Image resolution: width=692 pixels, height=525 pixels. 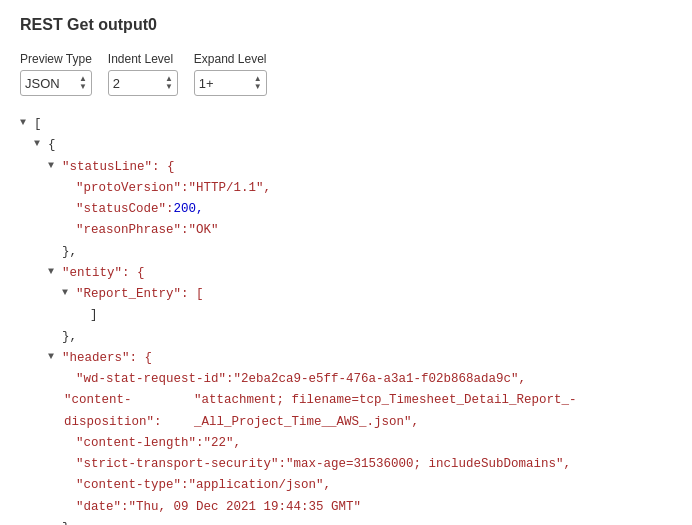 What do you see at coordinates (346, 486) in the screenshot?
I see `json-line: "content-type": "application/json",` at bounding box center [346, 486].